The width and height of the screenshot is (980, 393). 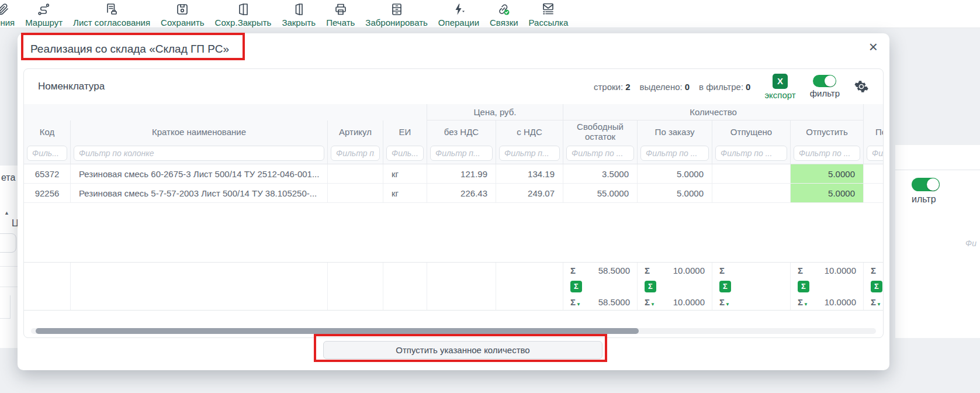 What do you see at coordinates (825, 94) in the screenshot?
I see `filter-toggle-label: фильтр` at bounding box center [825, 94].